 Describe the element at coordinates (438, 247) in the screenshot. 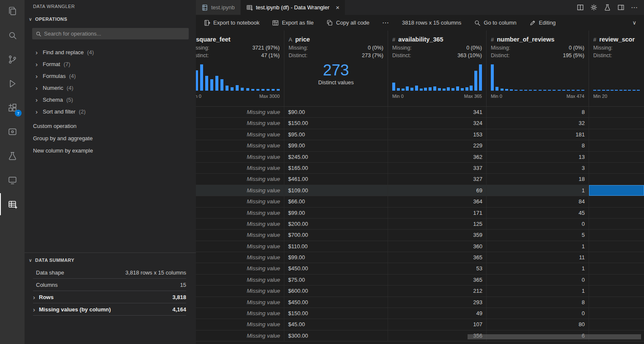

I see `cell-availability_365: 360` at that location.